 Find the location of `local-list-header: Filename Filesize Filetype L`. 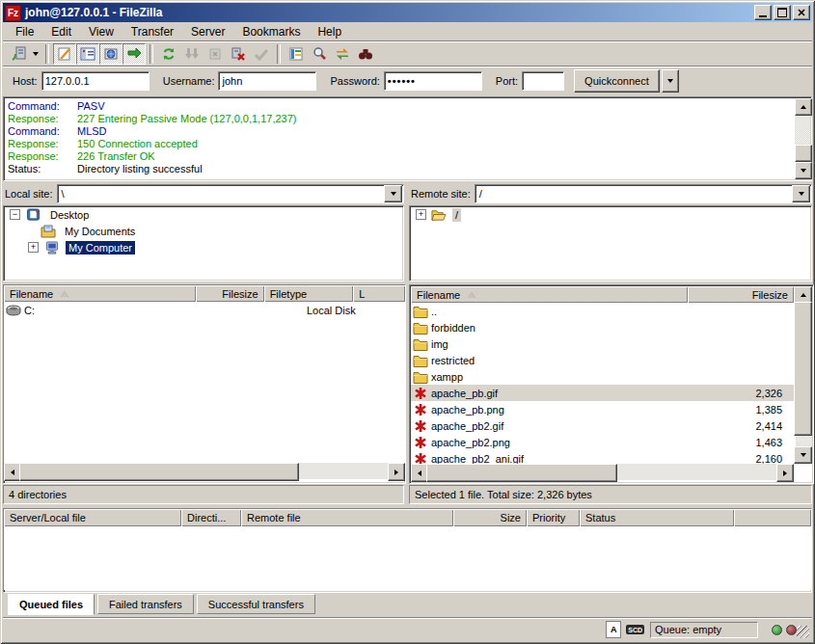

local-list-header: Filename Filesize Filetype L is located at coordinates (204, 293).